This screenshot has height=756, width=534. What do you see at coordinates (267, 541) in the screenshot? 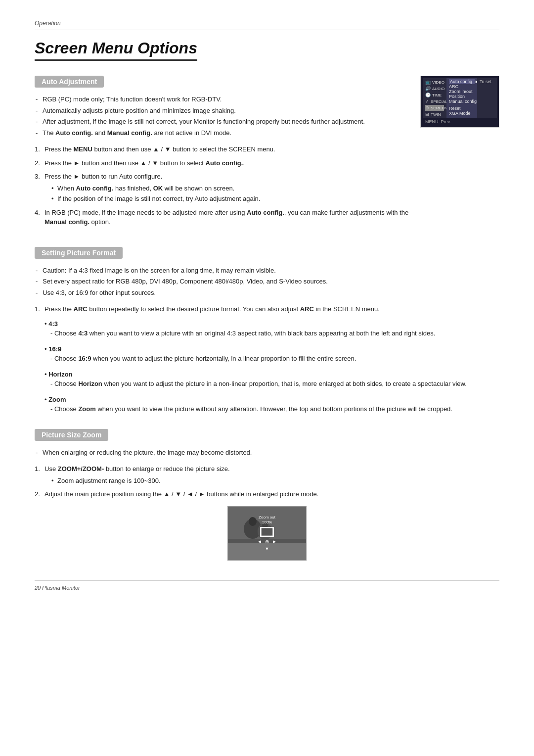
I see `center-icon: ⊕` at bounding box center [267, 541].